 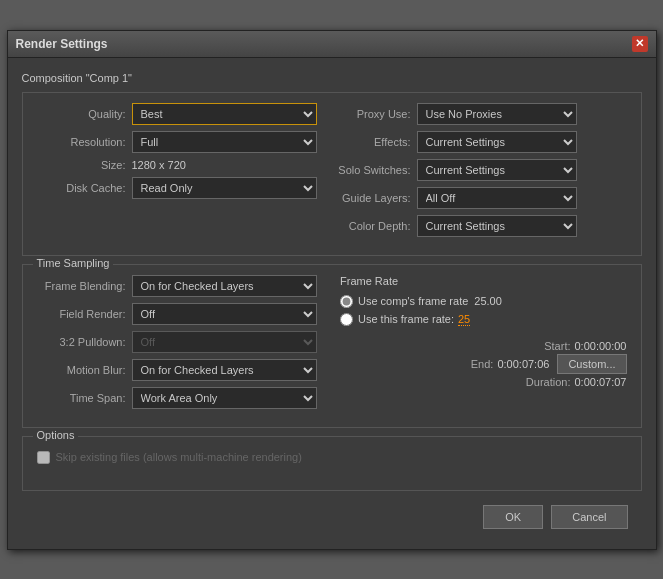 I want to click on cancel-button: Cancel, so click(x=589, y=517).